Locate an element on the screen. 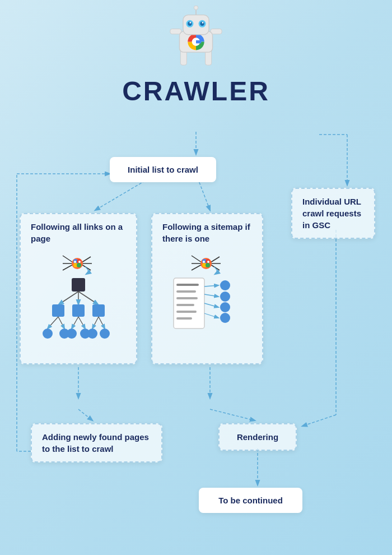 The image size is (392, 555). tree-diagram is located at coordinates (78, 312).